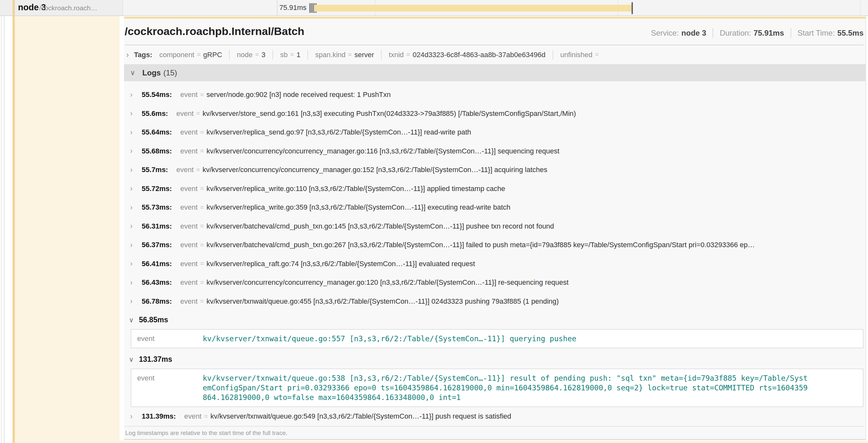 This screenshot has height=443, width=868. What do you see at coordinates (277, 8) in the screenshot?
I see `column-resizer` at bounding box center [277, 8].